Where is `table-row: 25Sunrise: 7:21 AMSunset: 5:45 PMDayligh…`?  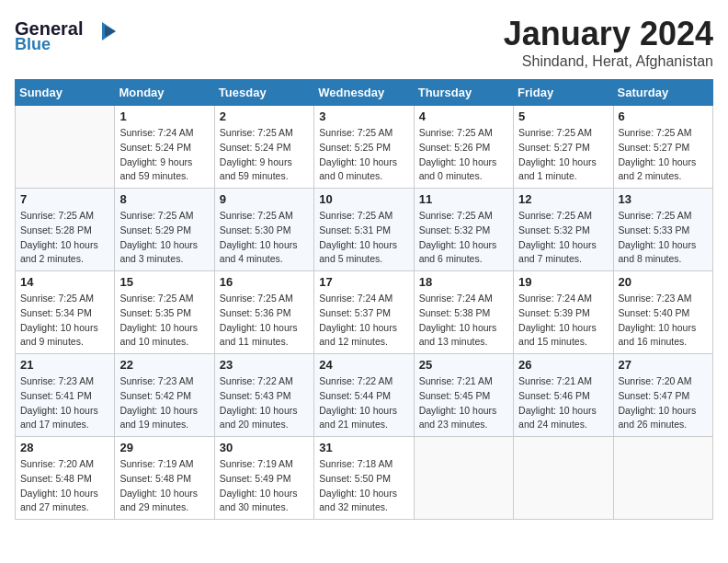
table-row: 25Sunrise: 7:21 AMSunset: 5:45 PMDayligh… is located at coordinates (463, 396).